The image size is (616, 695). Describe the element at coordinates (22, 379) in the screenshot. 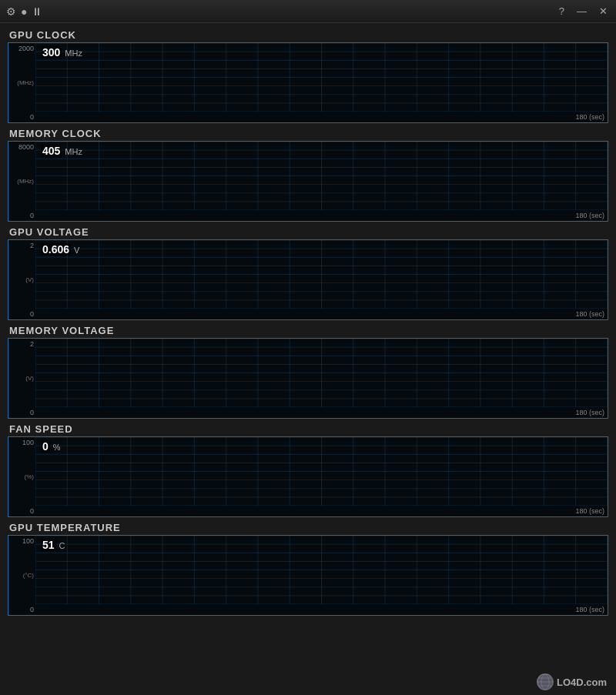

I see `y-axis-memory-voltage: 2 (V) 0` at that location.